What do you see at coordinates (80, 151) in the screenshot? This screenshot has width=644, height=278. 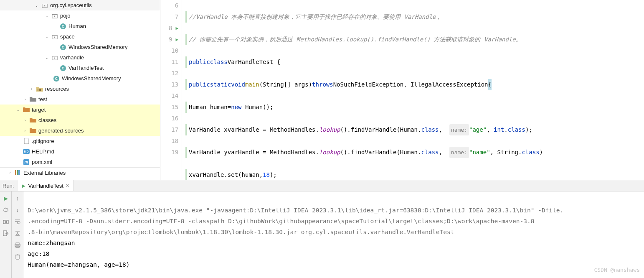 I see `tree-helpmd: MD HELP.md` at bounding box center [80, 151].